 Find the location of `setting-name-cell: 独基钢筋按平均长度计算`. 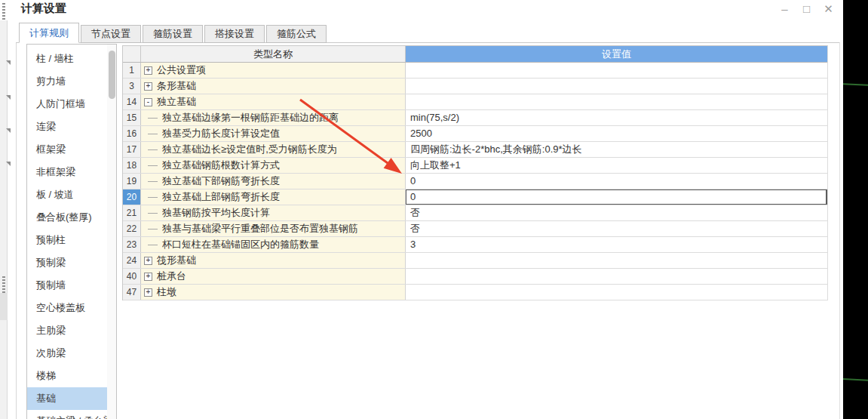

setting-name-cell: 独基钢筋按平均长度计算 is located at coordinates (273, 213).